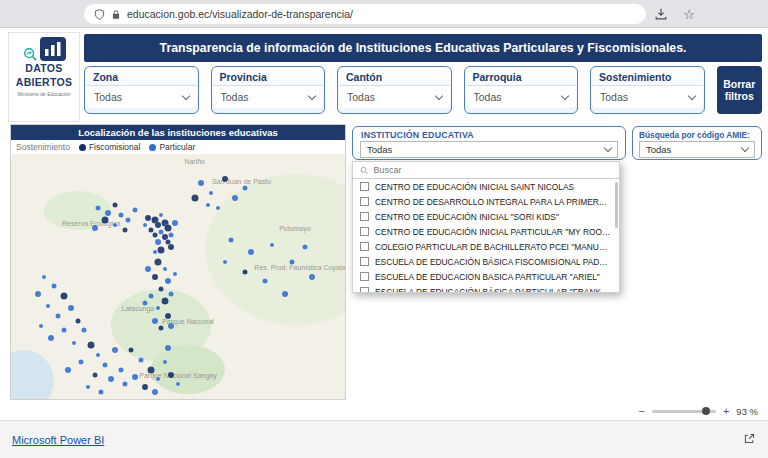 The height and width of the screenshot is (458, 768). What do you see at coordinates (684, 412) in the screenshot?
I see `zoom-slider` at bounding box center [684, 412].